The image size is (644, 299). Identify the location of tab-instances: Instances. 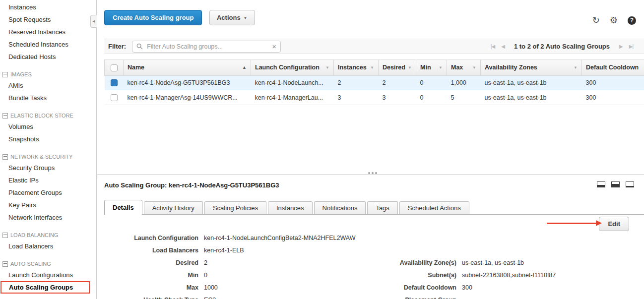
(290, 208).